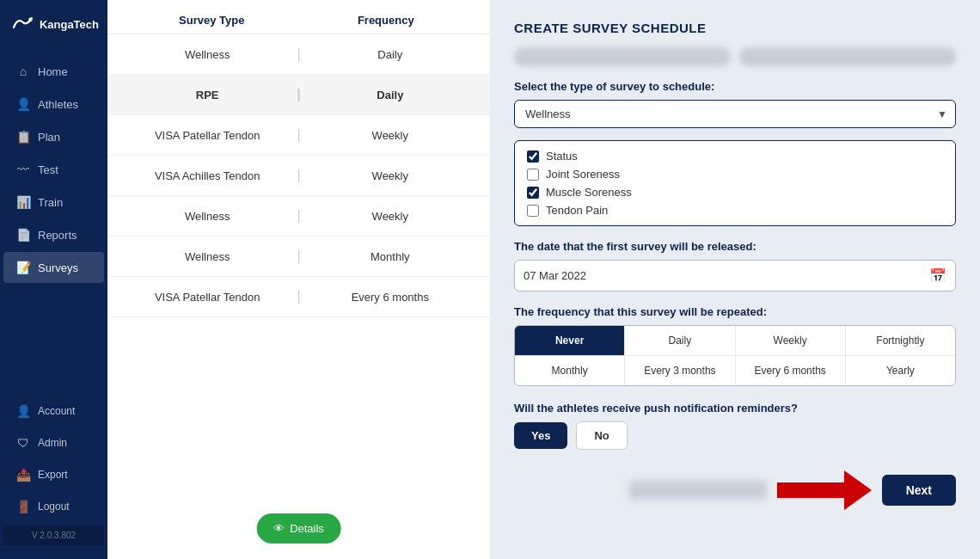 The height and width of the screenshot is (559, 980). I want to click on red-arrow-icon, so click(824, 490).